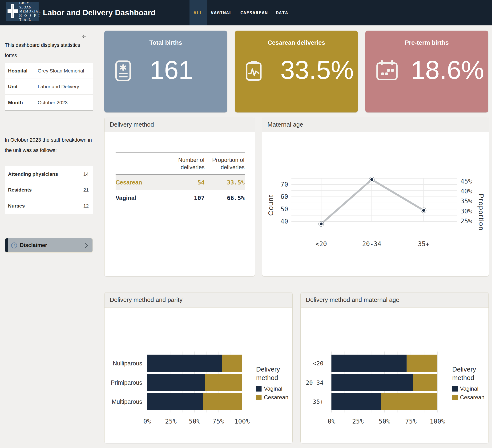 The image size is (492, 448). Describe the element at coordinates (448, 70) in the screenshot. I see `kpi-value: 18.6%` at that location.